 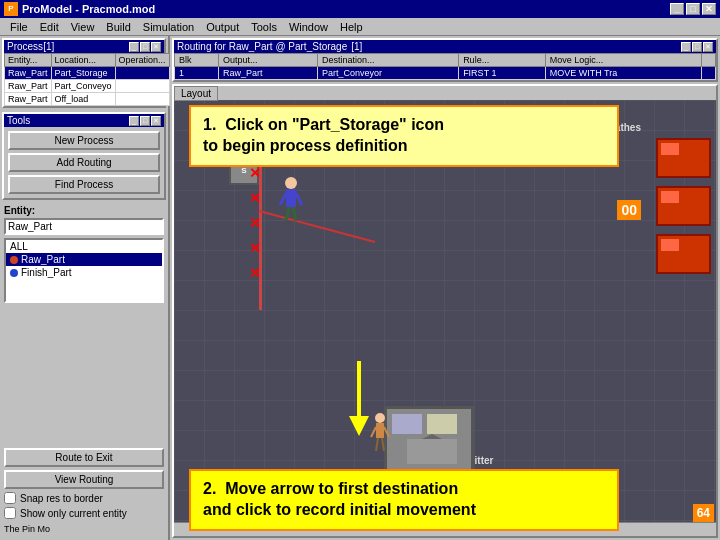 I want to click on routing-row-1: 1 Raw_Part Part_Conveyor FIRST 1 MOVE WI…, so click(x=446, y=74).